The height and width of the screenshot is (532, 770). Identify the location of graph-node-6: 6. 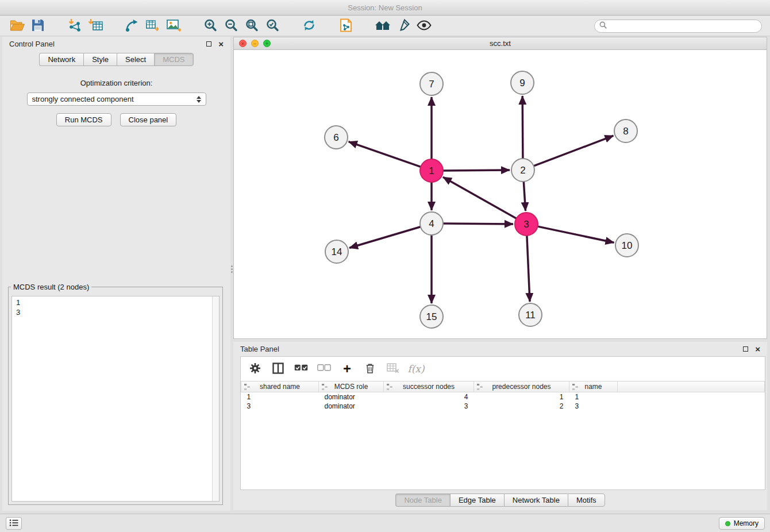
(336, 137).